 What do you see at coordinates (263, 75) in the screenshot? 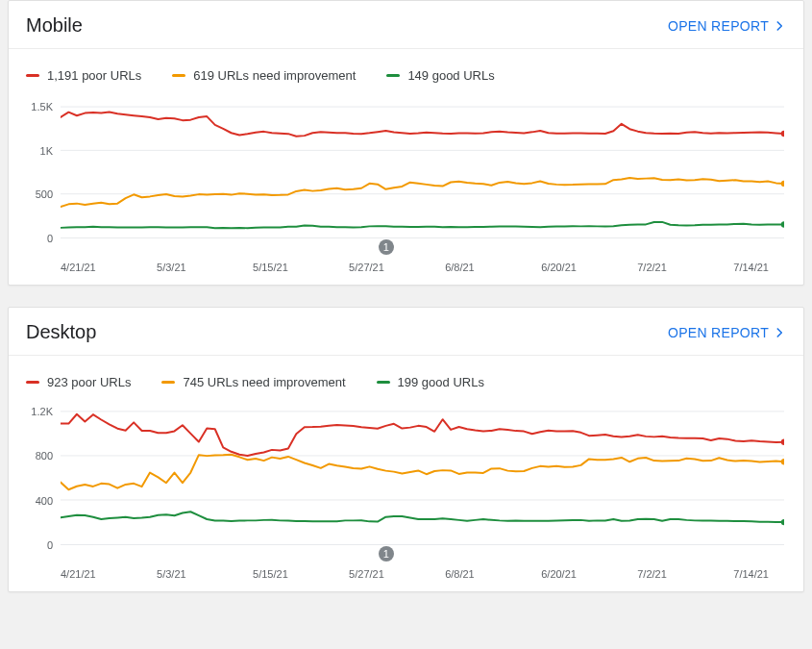
I see `legend-item-need: 619 URLs need improvement` at bounding box center [263, 75].